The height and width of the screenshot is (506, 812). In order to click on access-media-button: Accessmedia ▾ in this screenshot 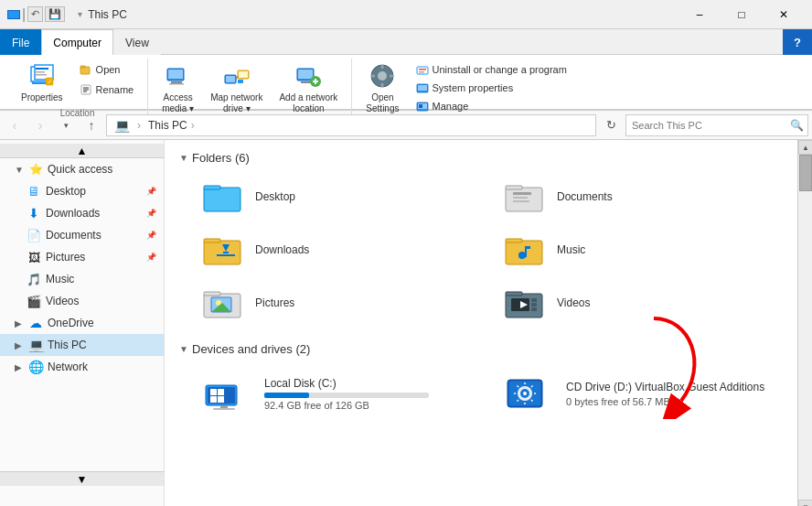, I will do `click(177, 88)`.